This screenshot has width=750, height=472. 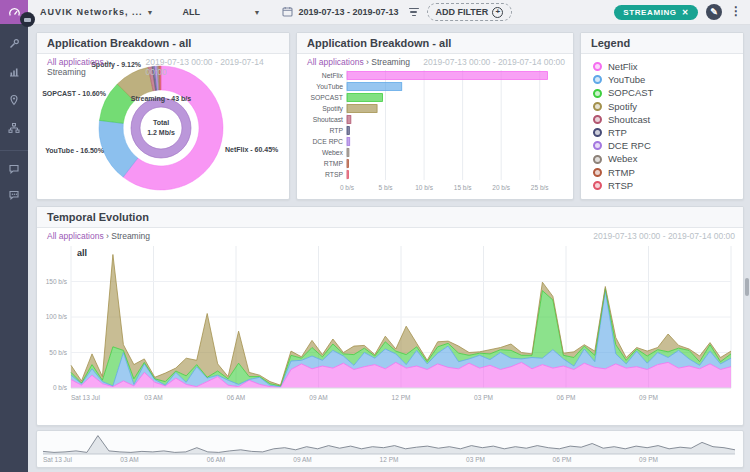 What do you see at coordinates (662, 186) in the screenshot?
I see `legend-item-rtsp: RTSP` at bounding box center [662, 186].